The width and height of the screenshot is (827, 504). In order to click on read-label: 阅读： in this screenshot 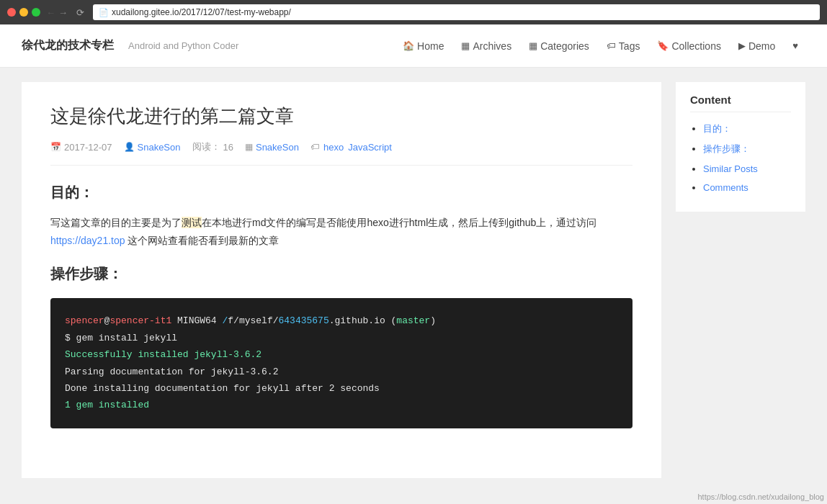, I will do `click(206, 147)`.